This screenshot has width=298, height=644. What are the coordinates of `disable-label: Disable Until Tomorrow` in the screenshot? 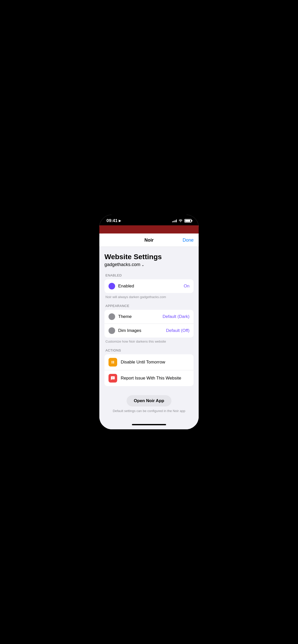 It's located at (155, 362).